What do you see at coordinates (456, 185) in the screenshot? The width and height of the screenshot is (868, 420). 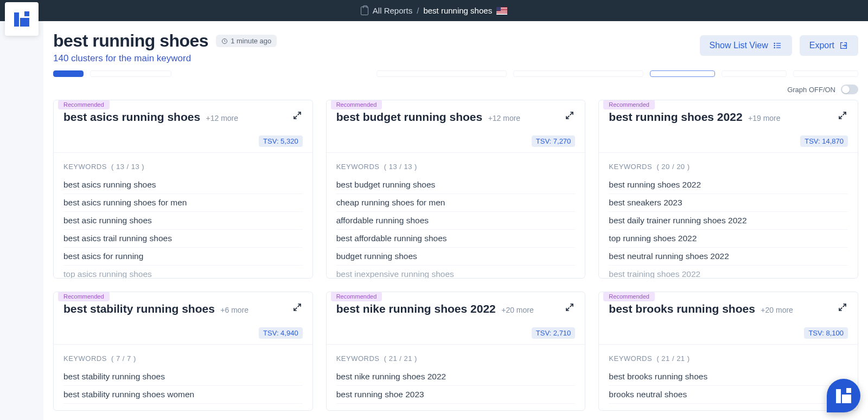 I see `keyword-item: best budget running shoes` at bounding box center [456, 185].